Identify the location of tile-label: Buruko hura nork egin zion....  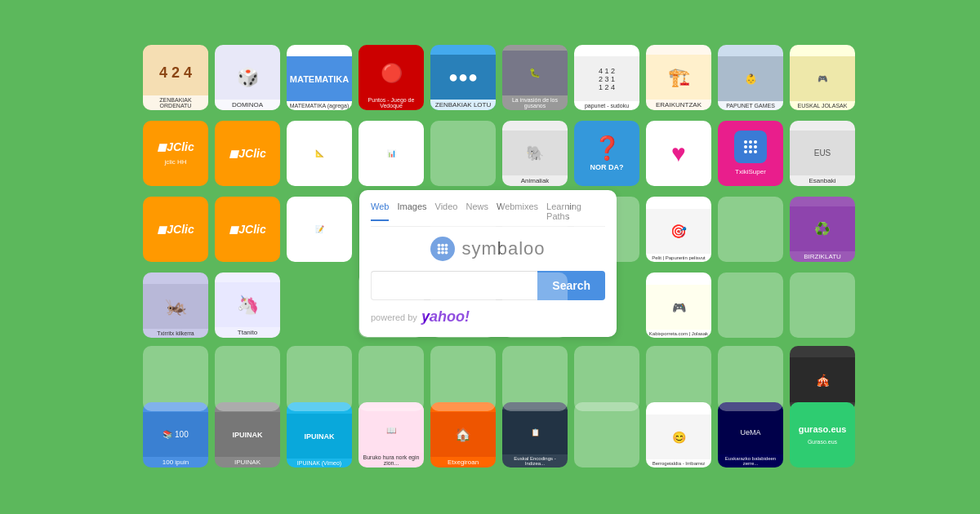
(391, 460).